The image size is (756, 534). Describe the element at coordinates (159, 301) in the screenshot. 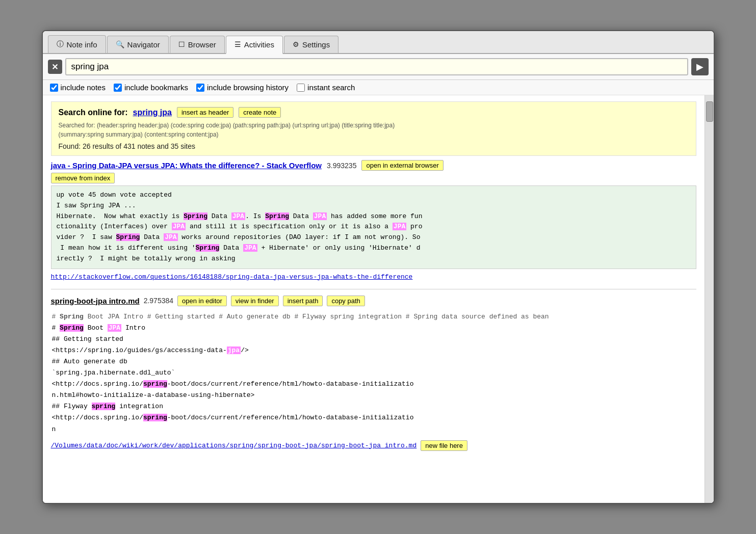

I see `result-2-score: 2.975384` at that location.